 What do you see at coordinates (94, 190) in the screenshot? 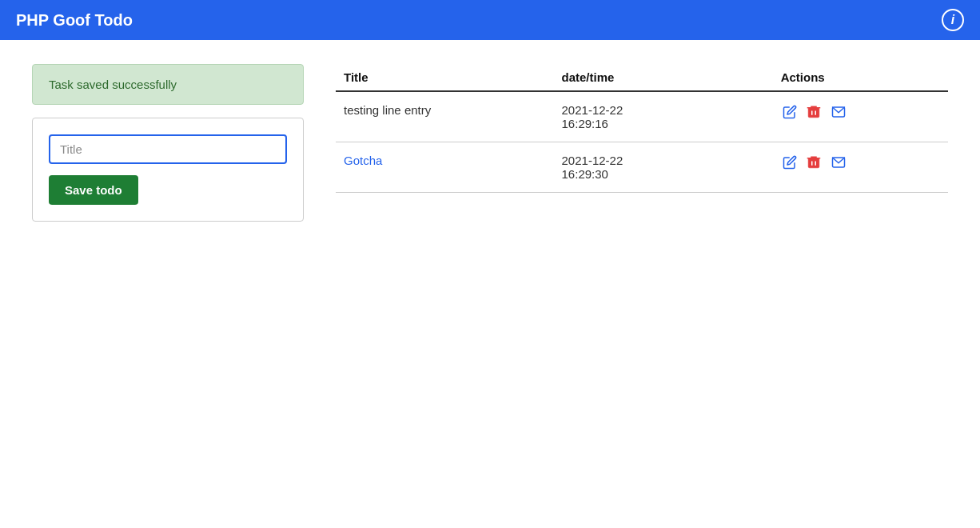
I see `save-todo-button: Save todo` at bounding box center [94, 190].